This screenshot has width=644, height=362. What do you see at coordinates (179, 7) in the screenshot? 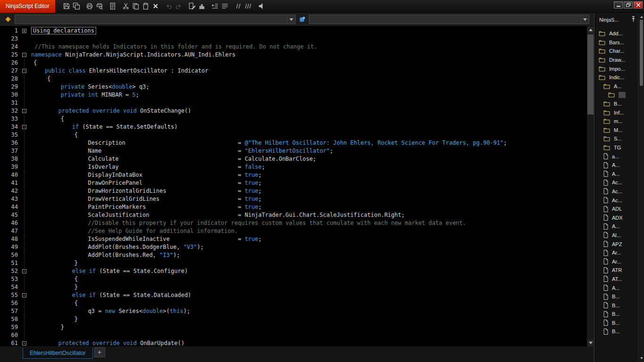
I see `redo-icon` at bounding box center [179, 7].